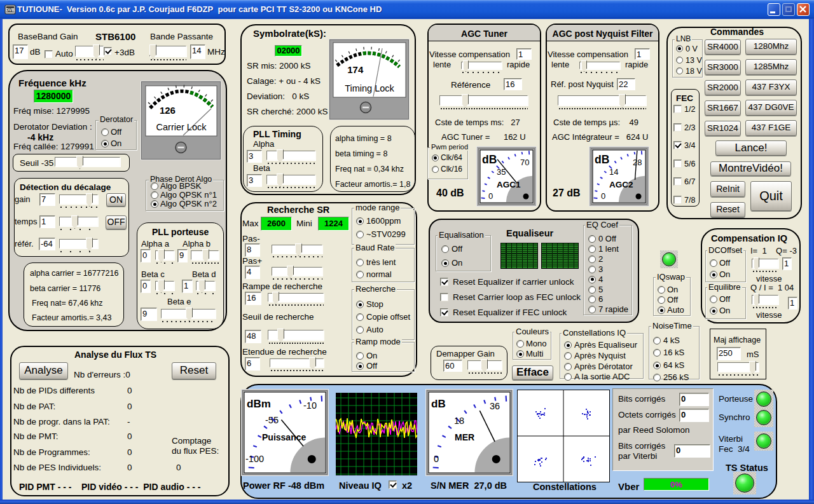  What do you see at coordinates (621, 184) in the screenshot?
I see `svg-text: AGC2` at bounding box center [621, 184].